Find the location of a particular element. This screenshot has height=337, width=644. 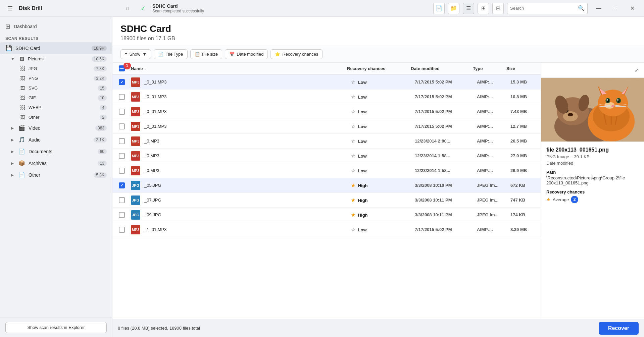

sidebar-item-png: 🖼 PNG 3.2K is located at coordinates (63, 78).